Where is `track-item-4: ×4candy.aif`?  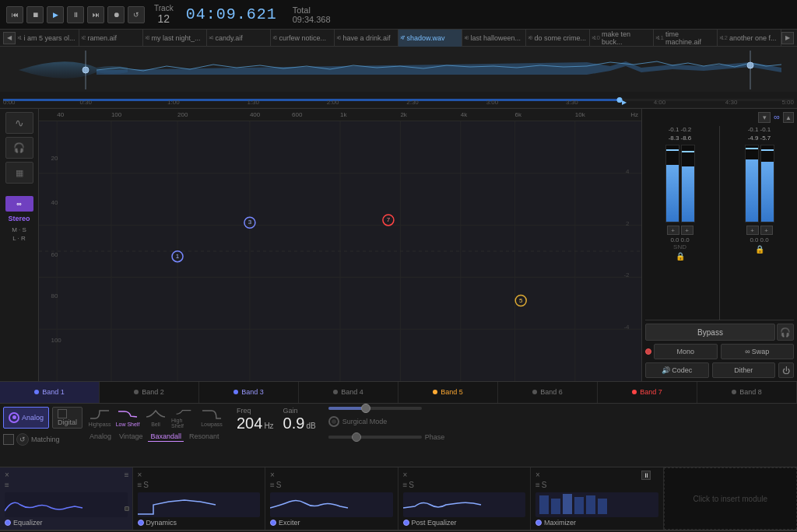 track-item-4: ×4candy.aif is located at coordinates (239, 38).